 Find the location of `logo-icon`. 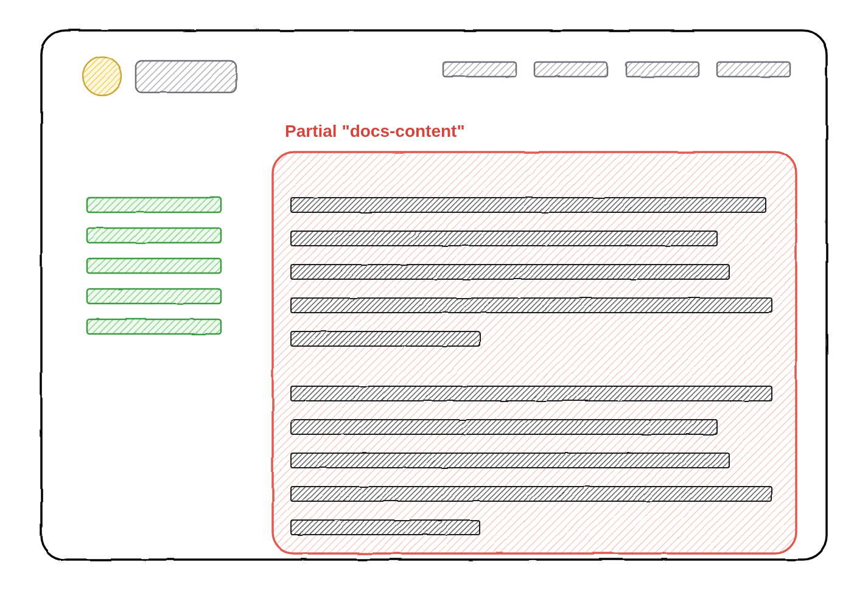

logo-icon is located at coordinates (102, 76).